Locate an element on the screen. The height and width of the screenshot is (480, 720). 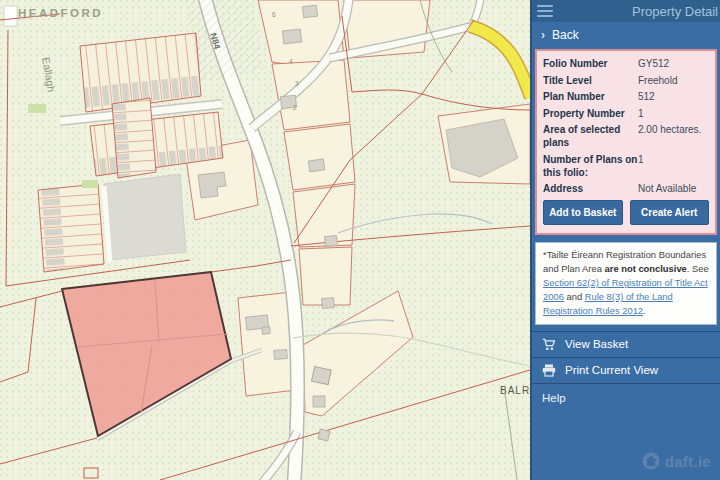
info-actions: Add to Basket Create Alert is located at coordinates (626, 212).